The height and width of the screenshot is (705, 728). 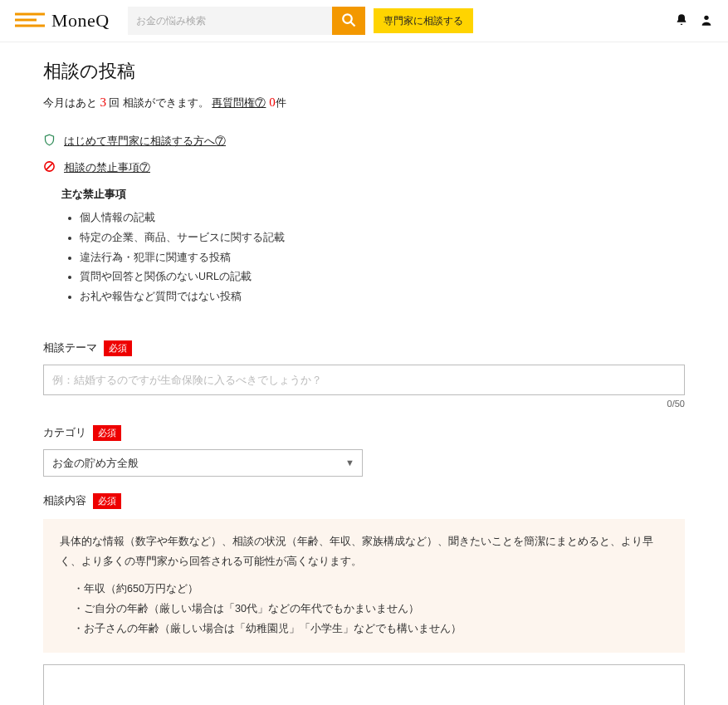 I want to click on theme-input, so click(x=364, y=380).